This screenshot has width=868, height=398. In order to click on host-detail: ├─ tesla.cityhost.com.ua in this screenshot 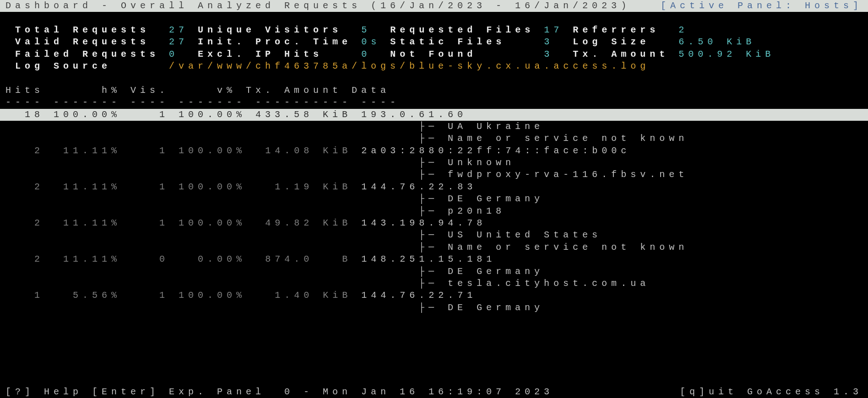, I will do `click(434, 284)`.